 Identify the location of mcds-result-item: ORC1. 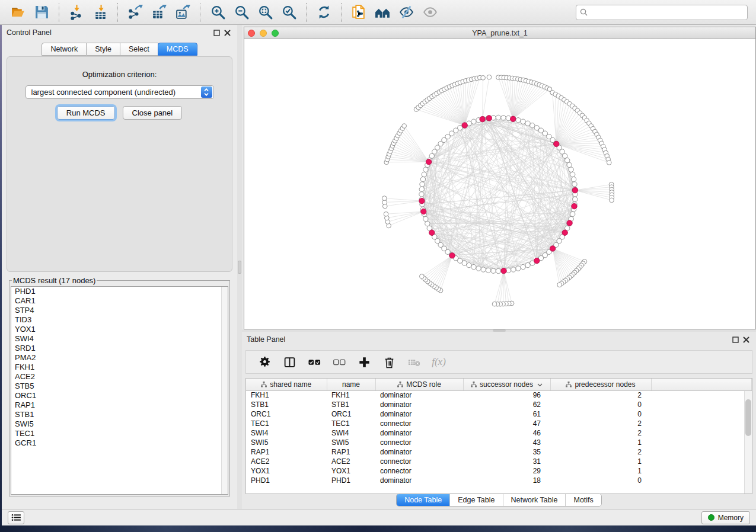
(120, 396).